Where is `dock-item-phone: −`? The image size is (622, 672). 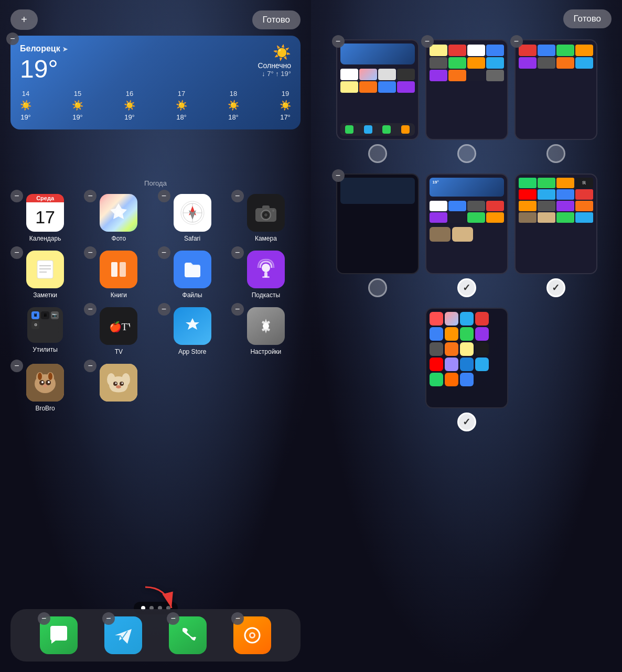 dock-item-phone: − is located at coordinates (188, 635).